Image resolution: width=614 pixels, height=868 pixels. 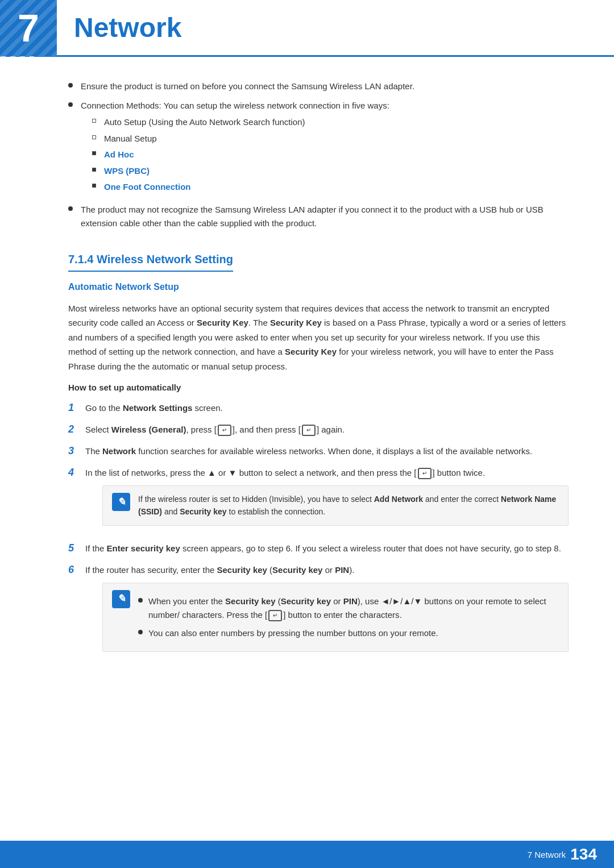 I want to click on step-number-2: 2, so click(x=77, y=429).